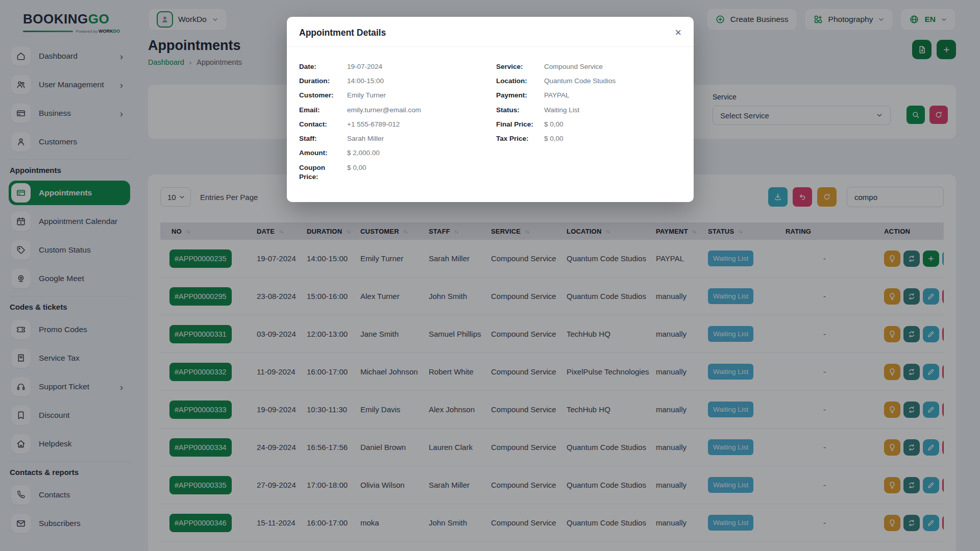 The height and width of the screenshot is (551, 980). I want to click on detail-value: Sarah Miller, so click(365, 139).